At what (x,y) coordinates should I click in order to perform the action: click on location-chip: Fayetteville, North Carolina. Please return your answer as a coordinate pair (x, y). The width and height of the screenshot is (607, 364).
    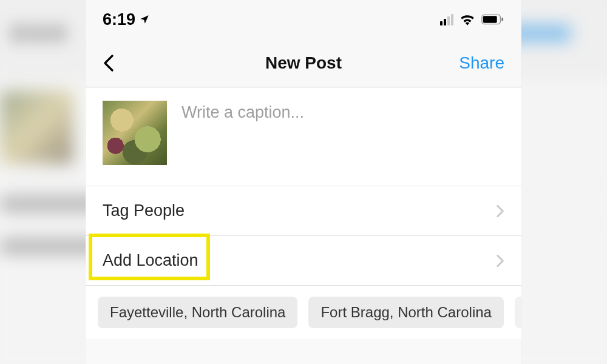
    Looking at the image, I should click on (198, 312).